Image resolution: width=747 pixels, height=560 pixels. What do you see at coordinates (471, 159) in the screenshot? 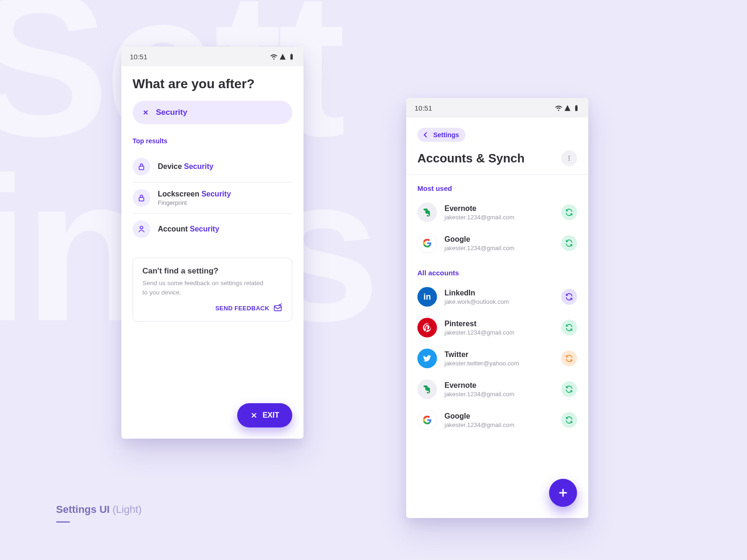
I see `screen-title: Accounts & Synch` at bounding box center [471, 159].